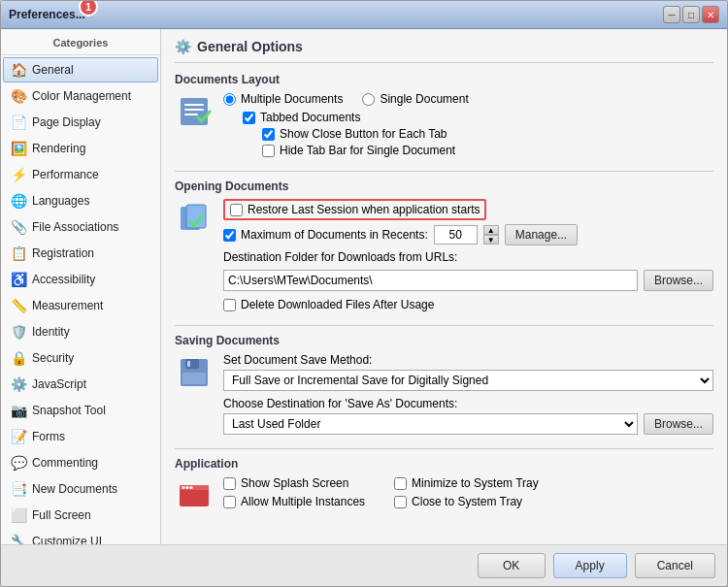 The height and width of the screenshot is (587, 728). What do you see at coordinates (294, 483) in the screenshot?
I see `show-splash-label: Show Splash Screen` at bounding box center [294, 483].